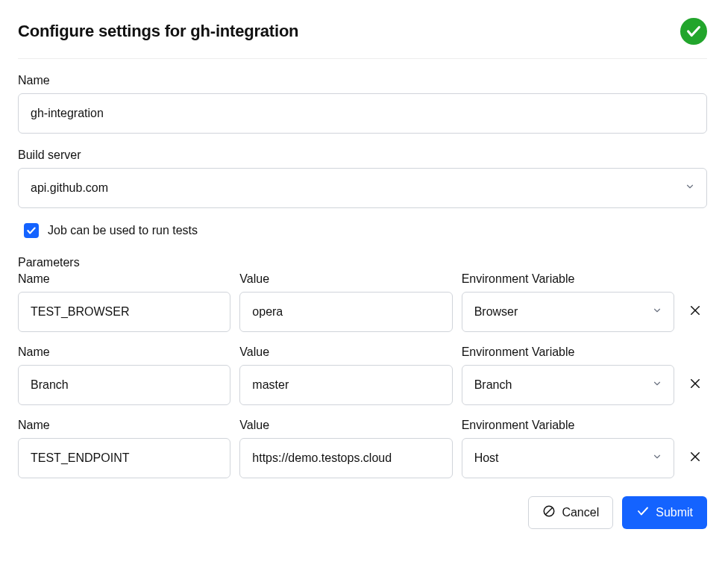 Image resolution: width=725 pixels, height=588 pixels. What do you see at coordinates (568, 458) in the screenshot?
I see `param-env-select: Host` at bounding box center [568, 458].